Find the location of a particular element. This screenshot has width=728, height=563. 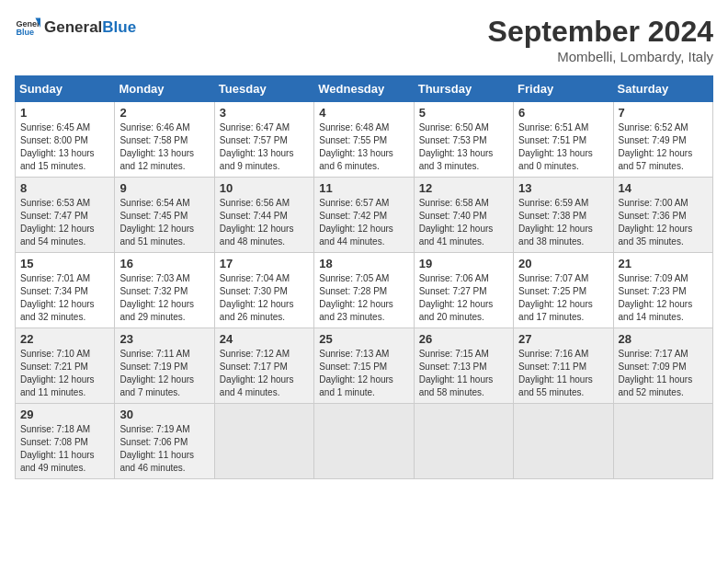

calendar-cell: 2Sunrise: 6:46 AMSunset: 7:58 PMDaylight… is located at coordinates (165, 140).